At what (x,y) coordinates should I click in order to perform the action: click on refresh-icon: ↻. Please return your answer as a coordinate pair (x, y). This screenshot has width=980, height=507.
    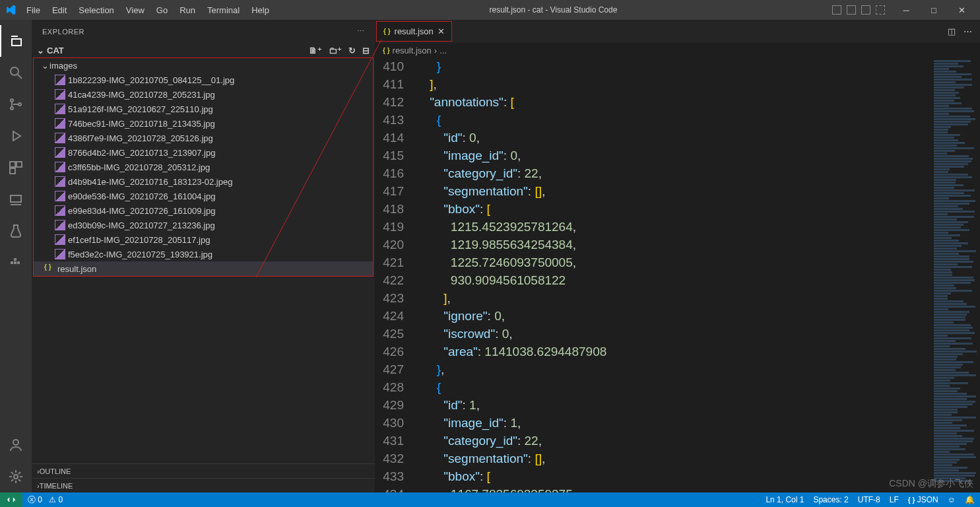
    Looking at the image, I should click on (352, 50).